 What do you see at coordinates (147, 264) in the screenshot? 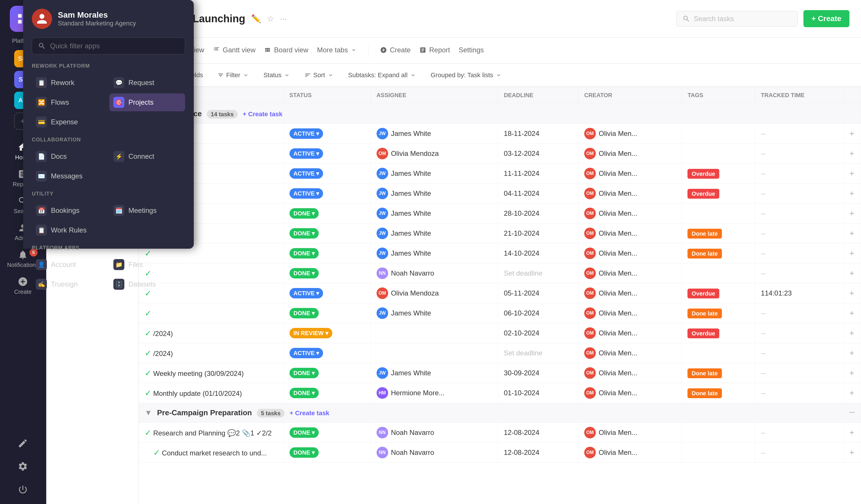
I see `app-files: 📁 Files` at bounding box center [147, 264].